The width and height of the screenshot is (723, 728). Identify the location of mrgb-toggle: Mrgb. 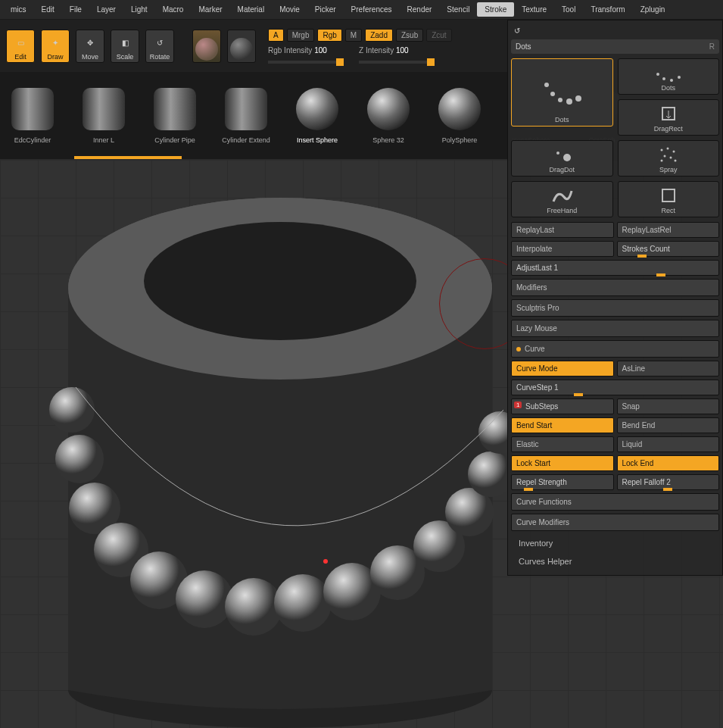
(301, 35).